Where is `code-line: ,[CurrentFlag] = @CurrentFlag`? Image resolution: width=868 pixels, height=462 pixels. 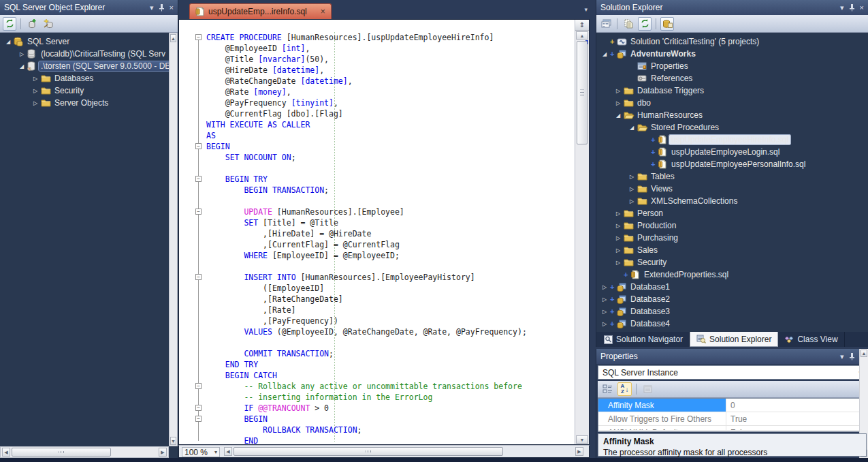
code-line: ,[CurrentFlag] = @CurrentFlag is located at coordinates (390, 245).